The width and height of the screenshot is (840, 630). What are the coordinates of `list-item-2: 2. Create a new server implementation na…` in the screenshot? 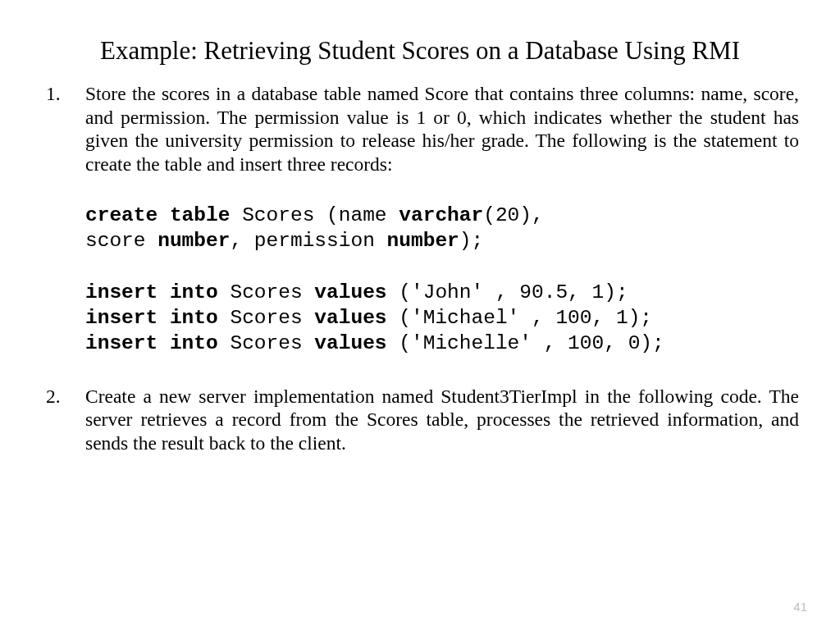 It's located at (420, 420).